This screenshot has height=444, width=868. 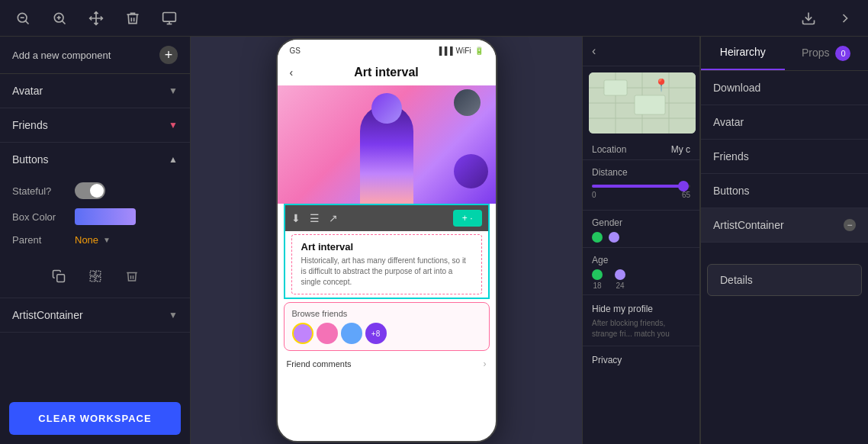 I want to click on slider-labels: 0 65, so click(x=641, y=195).